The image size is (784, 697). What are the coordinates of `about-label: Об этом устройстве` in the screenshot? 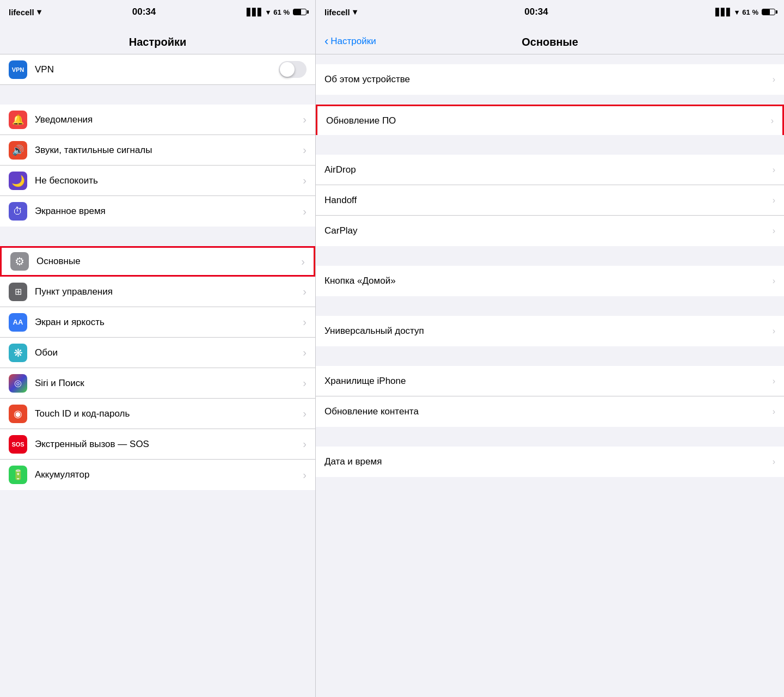 It's located at (549, 80).